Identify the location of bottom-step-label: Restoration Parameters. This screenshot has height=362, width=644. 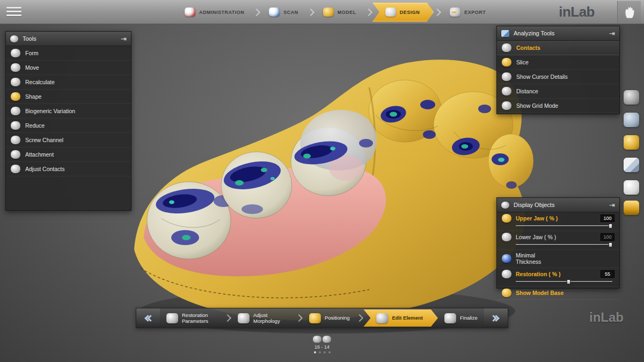
(200, 319).